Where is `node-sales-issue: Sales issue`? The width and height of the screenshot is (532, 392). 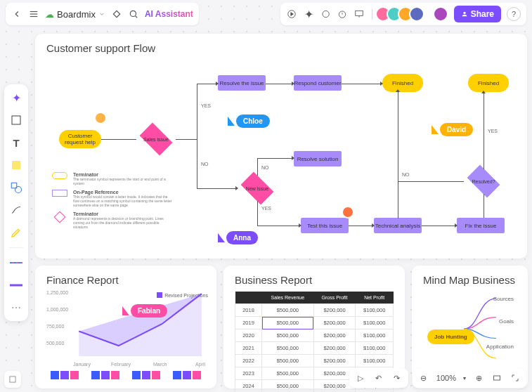
node-sales-issue: Sales issue is located at coordinates (156, 139).